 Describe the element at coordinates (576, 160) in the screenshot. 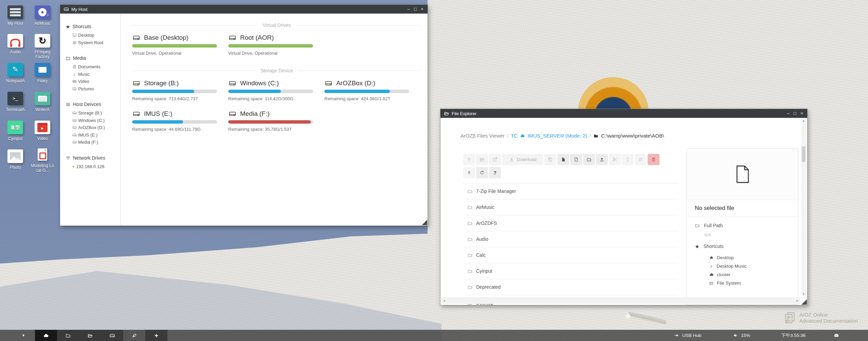

I see `new-file-button` at that location.